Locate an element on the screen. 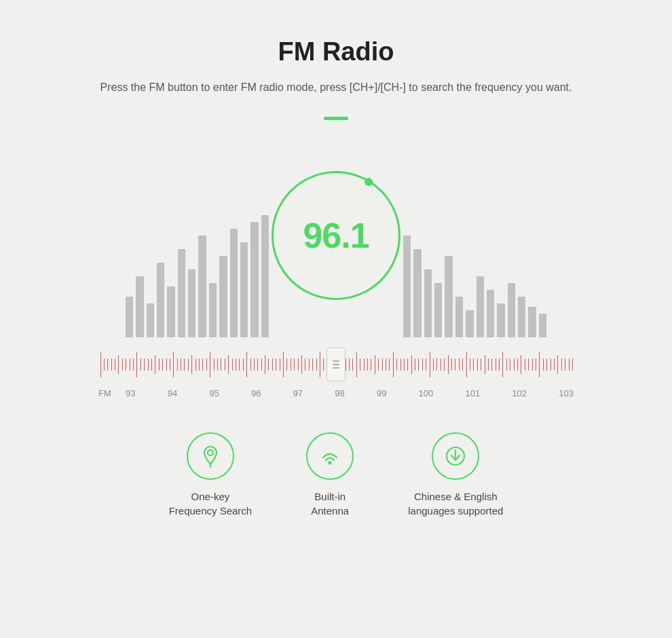 The image size is (672, 638). tuner-number: 99 is located at coordinates (381, 394).